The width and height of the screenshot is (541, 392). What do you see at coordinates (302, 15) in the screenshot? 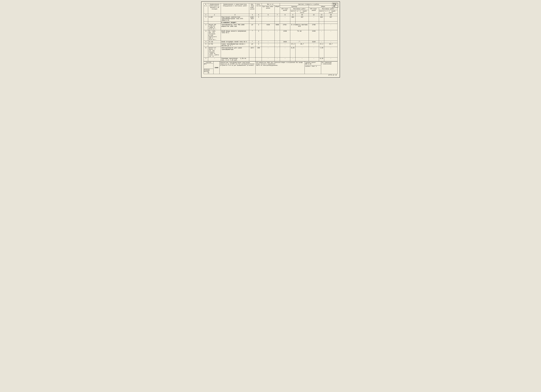
I see `col-num-10: IO` at bounding box center [302, 15].